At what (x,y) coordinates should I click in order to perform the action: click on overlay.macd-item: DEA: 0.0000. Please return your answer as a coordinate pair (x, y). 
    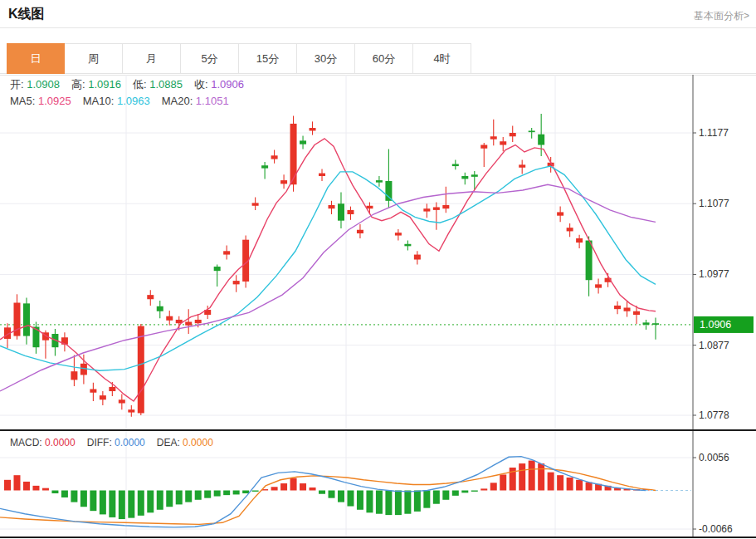
    Looking at the image, I should click on (185, 443).